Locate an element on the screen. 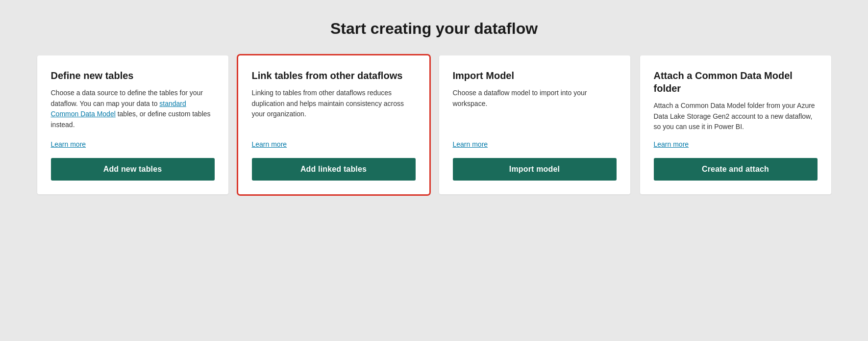 The image size is (868, 341). card-description-link-tables: Linking to tables from other dataflows r… is located at coordinates (334, 110).